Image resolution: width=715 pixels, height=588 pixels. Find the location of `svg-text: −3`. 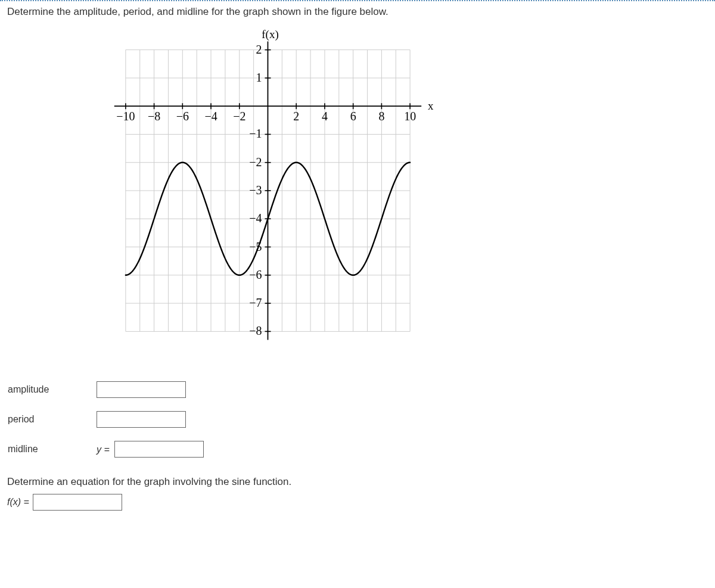

svg-text: −3 is located at coordinates (255, 190).